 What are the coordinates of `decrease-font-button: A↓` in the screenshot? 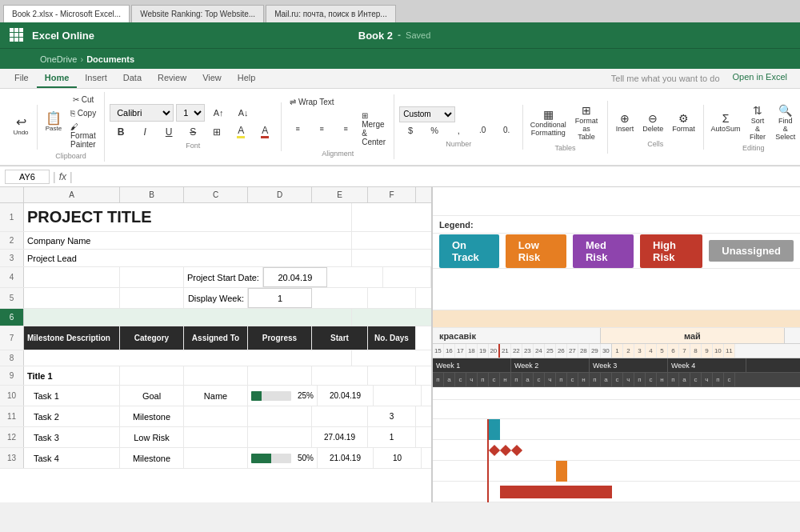 It's located at (243, 113).